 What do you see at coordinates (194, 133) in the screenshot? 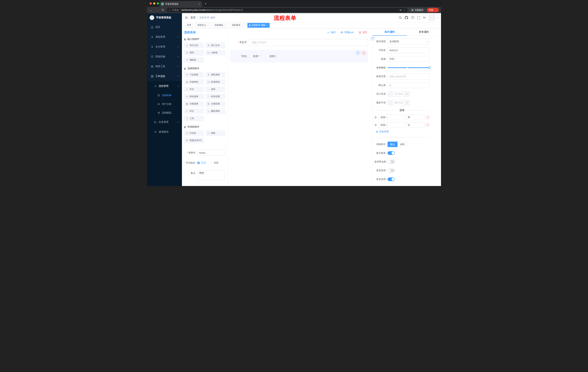
I see `palette-item-row-container: ◫行容器` at bounding box center [194, 133].